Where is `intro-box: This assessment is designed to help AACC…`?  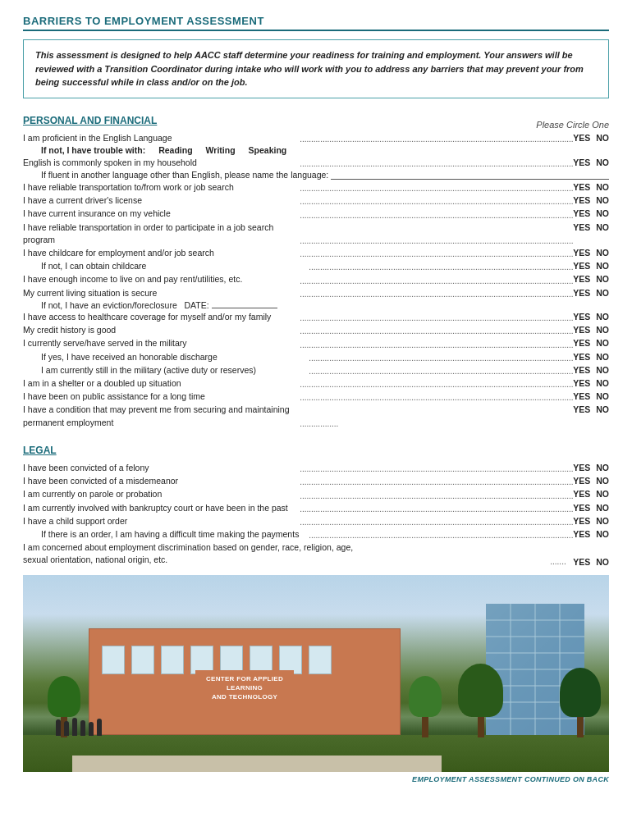
intro-box: This assessment is designed to help AACC… is located at coordinates (316, 69).